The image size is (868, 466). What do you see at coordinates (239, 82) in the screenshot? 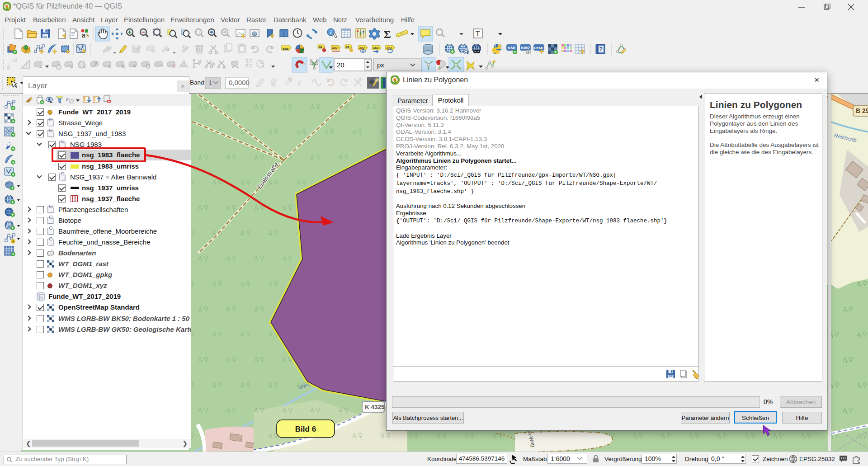
I see `svg-text: 0,0000` at bounding box center [239, 82].